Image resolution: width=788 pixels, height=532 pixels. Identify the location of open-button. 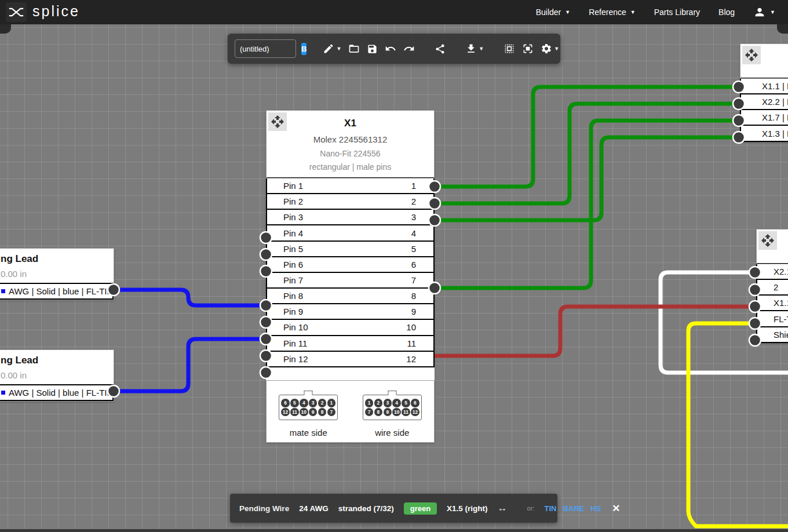
(354, 49).